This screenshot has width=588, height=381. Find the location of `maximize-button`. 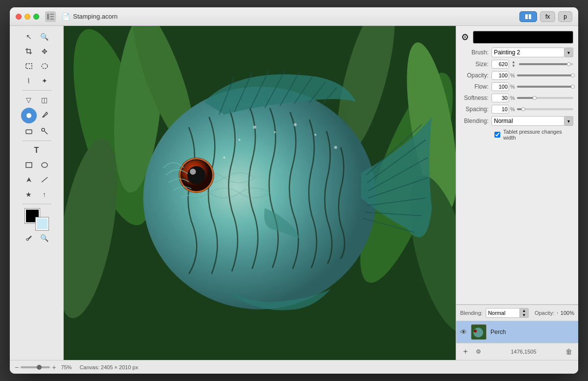

maximize-button is located at coordinates (36, 17).